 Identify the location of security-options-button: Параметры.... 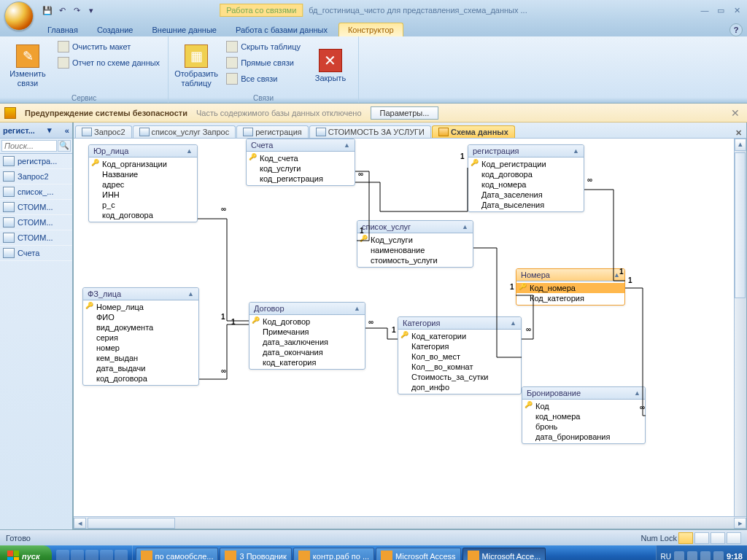
(405, 113).